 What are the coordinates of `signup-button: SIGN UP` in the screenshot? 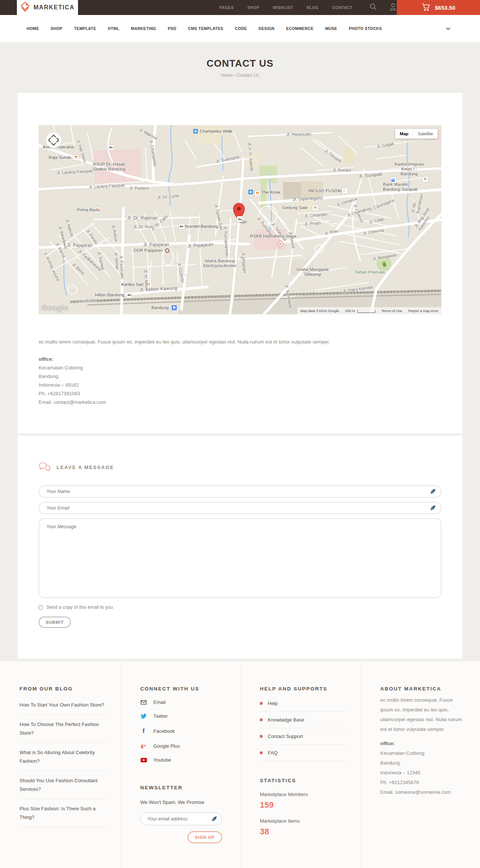 It's located at (205, 837).